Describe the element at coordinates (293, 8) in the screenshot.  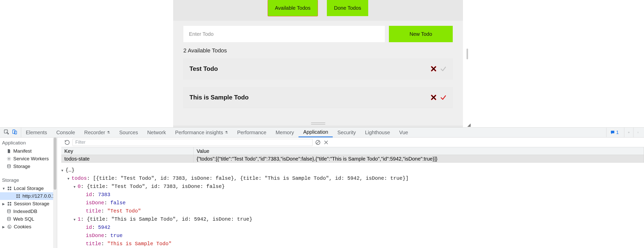
I see `tab-available-todos: Available Todos` at that location.